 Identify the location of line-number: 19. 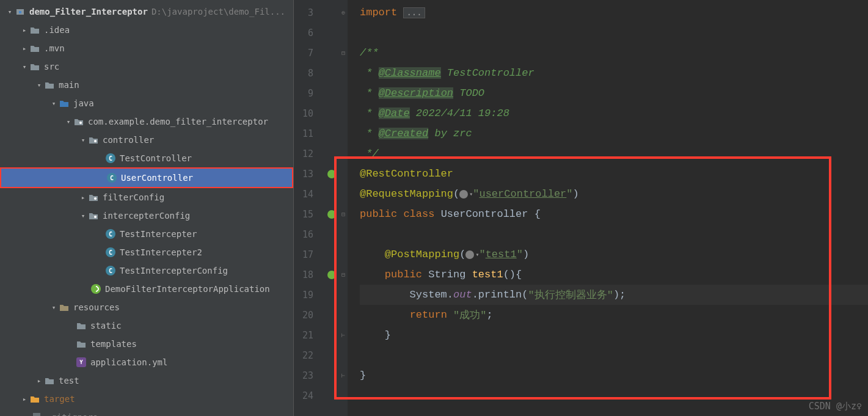
(309, 294).